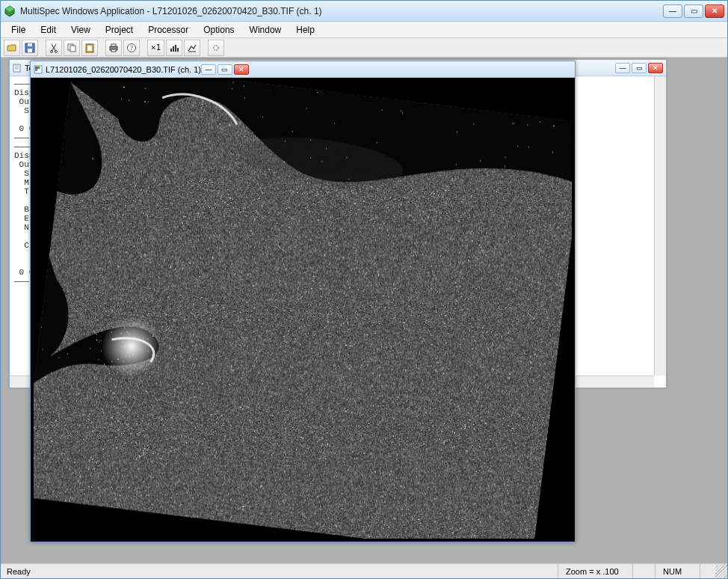 The height and width of the screenshot is (579, 728). Describe the element at coordinates (218, 30) in the screenshot. I see `menu-options: Options` at that location.